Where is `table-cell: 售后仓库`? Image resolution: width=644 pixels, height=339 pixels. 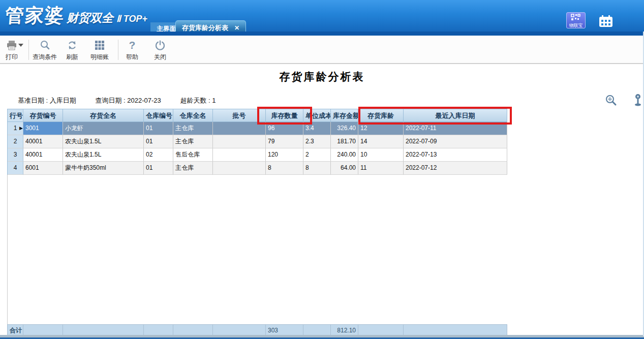
table-cell: 售后仓库 is located at coordinates (193, 155).